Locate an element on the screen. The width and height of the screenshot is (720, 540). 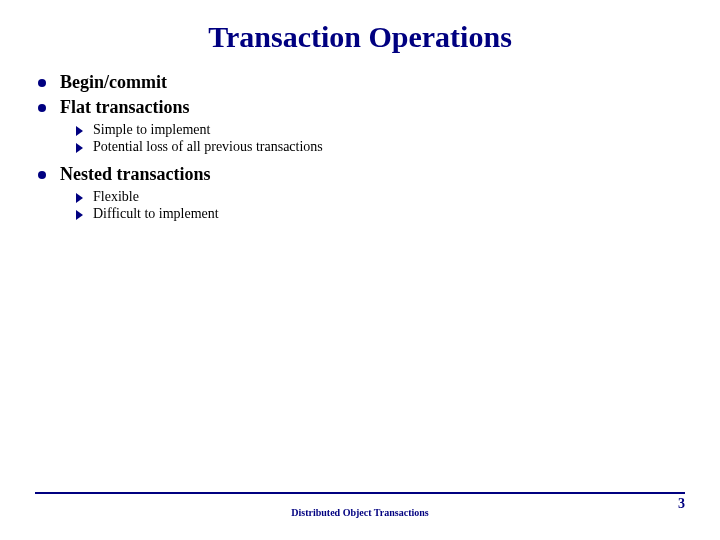
bullet-text: Flat transactions is located at coordinates (125, 108).